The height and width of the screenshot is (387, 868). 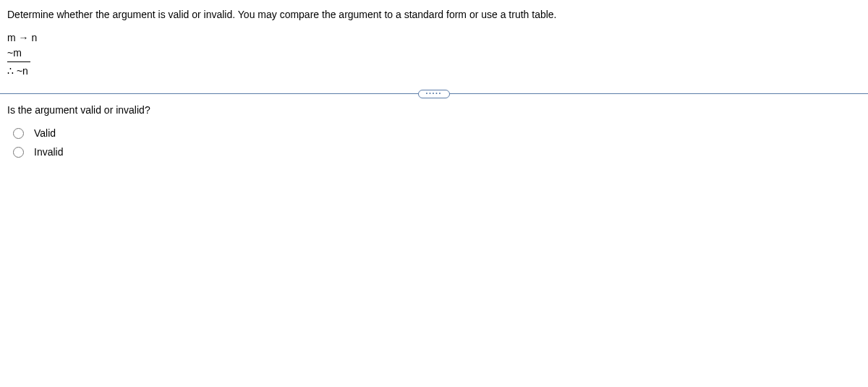 What do you see at coordinates (434, 55) in the screenshot?
I see `logical-argument: m → n ~m ∴ ~n` at bounding box center [434, 55].